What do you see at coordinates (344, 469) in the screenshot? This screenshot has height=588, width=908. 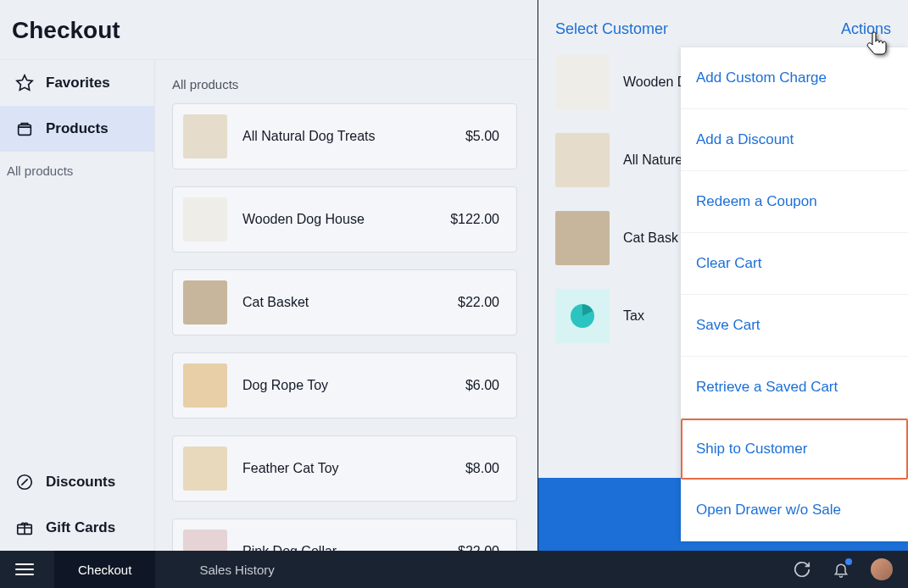 I see `product-card: Feather Cat Toy$8.00` at bounding box center [344, 469].